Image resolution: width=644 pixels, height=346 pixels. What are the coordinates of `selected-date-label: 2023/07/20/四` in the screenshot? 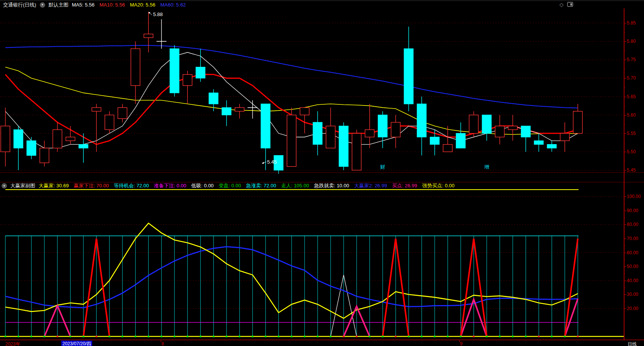 It's located at (77, 343).